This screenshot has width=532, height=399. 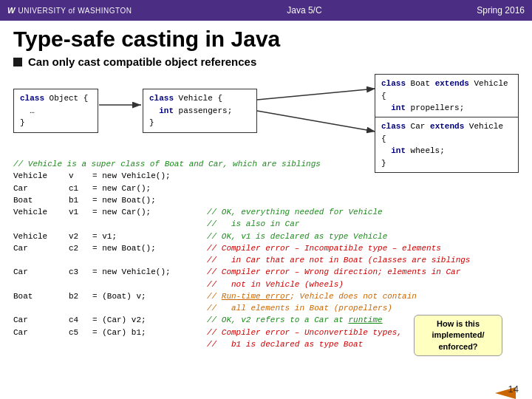 What do you see at coordinates (266, 38) in the screenshot?
I see `page-title: Type-safe casting in Java` at bounding box center [266, 38].